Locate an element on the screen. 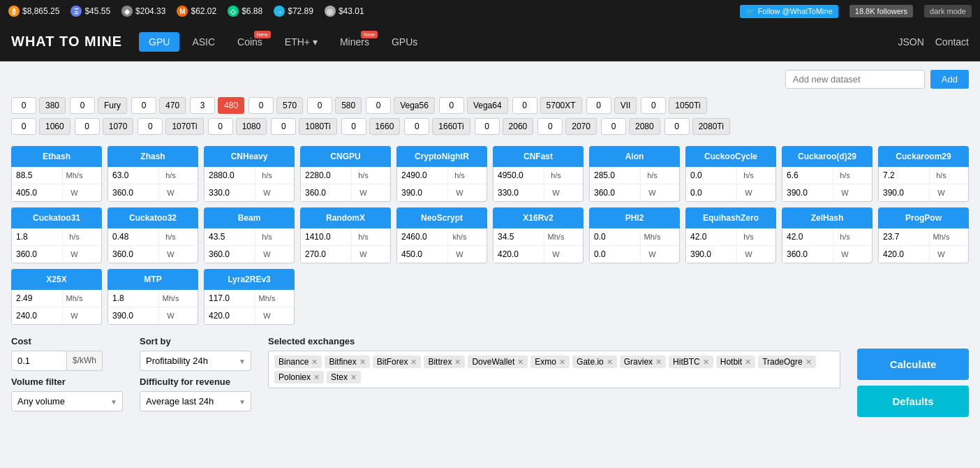  algo-button-mtp: MTP is located at coordinates (153, 279).